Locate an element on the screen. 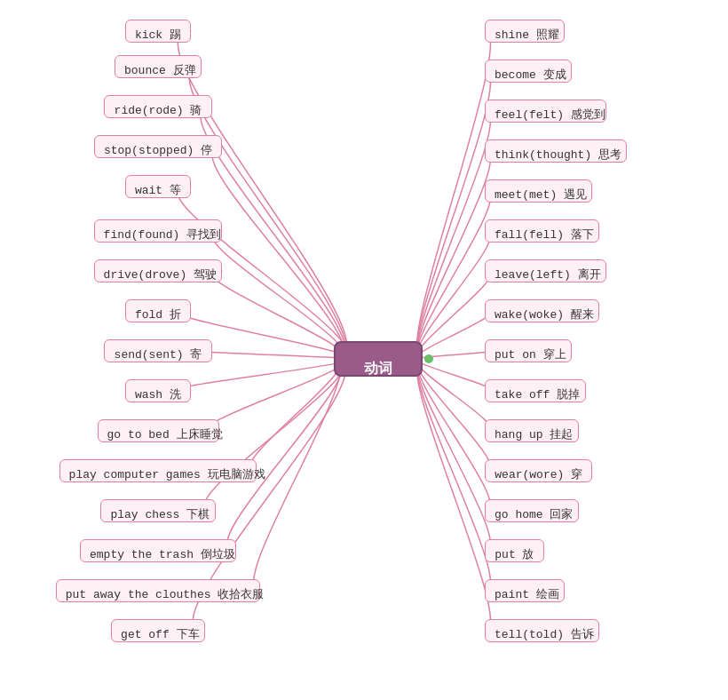  right-node-feel: feel(felt) 感觉到 is located at coordinates (545, 111).